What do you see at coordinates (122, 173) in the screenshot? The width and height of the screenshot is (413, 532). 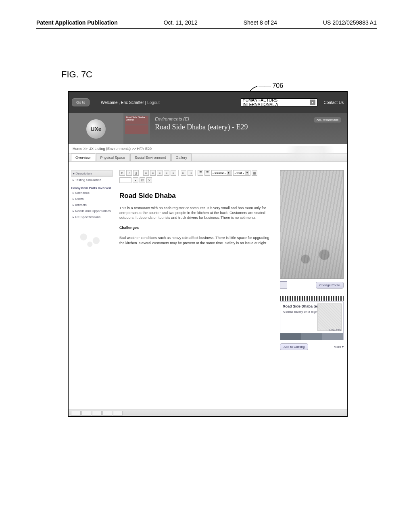 I see `bold-icon: B` at bounding box center [122, 173].